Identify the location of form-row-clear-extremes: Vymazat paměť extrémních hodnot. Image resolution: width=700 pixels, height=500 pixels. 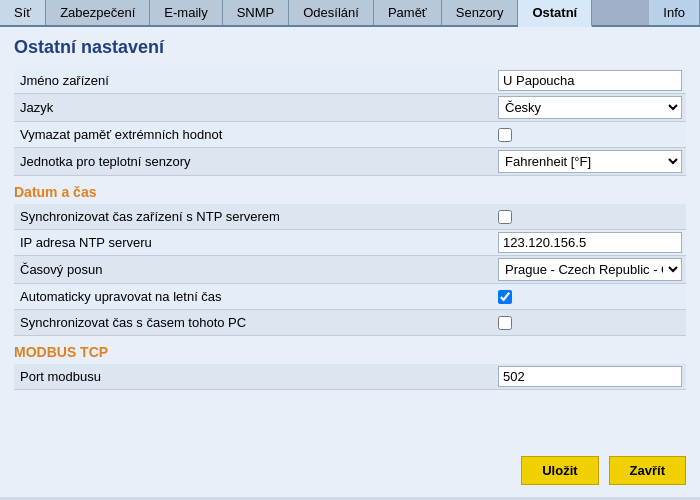
(350, 135).